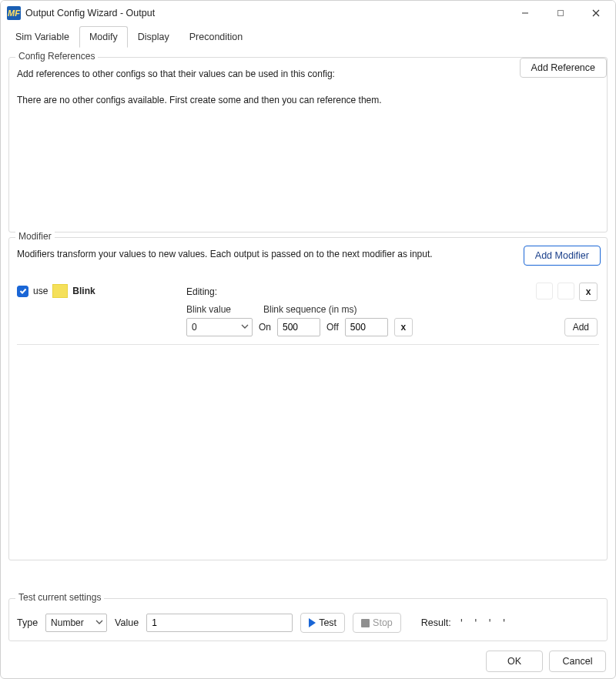  What do you see at coordinates (23, 291) in the screenshot?
I see `use-checkbox` at bounding box center [23, 291].